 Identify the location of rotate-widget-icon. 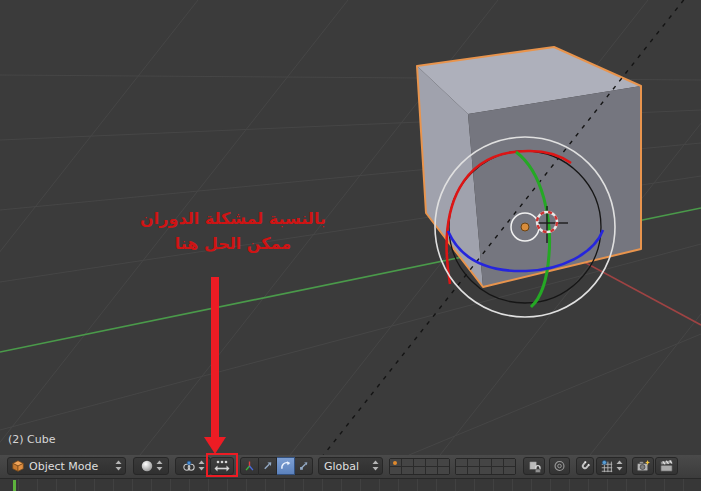
(286, 466).